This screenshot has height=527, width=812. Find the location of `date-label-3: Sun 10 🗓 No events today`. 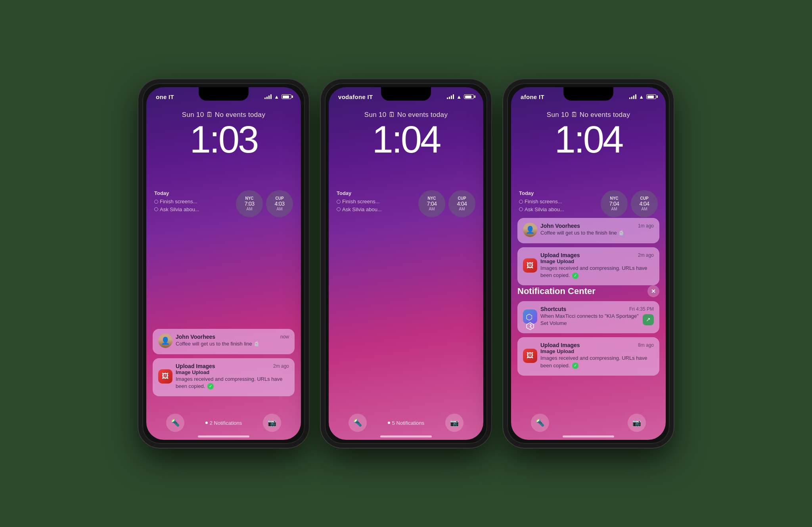

date-label-3: Sun 10 🗓 No events today is located at coordinates (588, 115).